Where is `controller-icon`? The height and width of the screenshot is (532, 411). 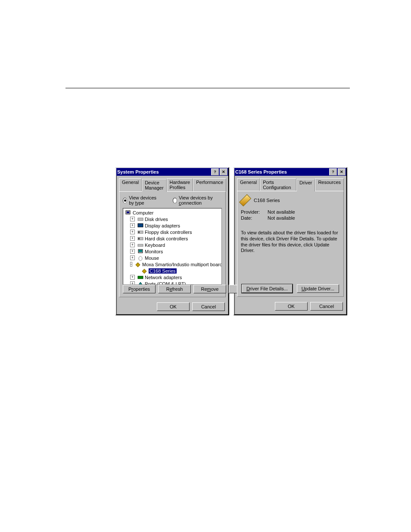 controller-icon is located at coordinates (140, 239).